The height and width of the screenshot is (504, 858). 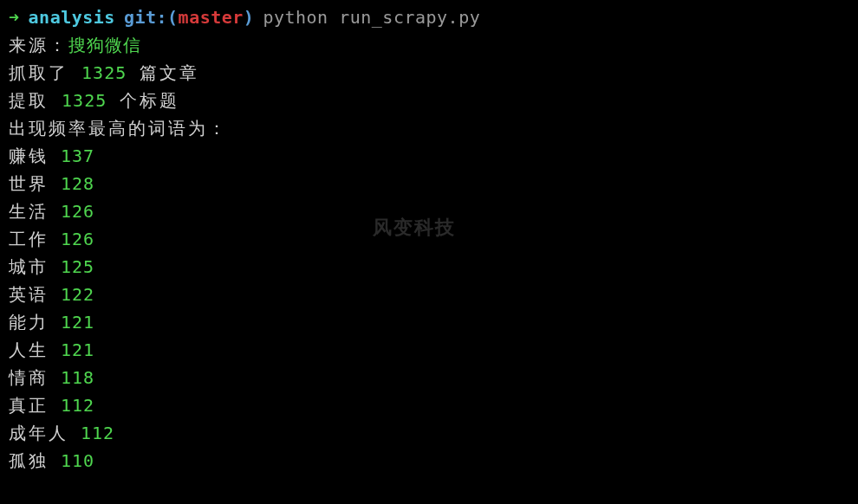 What do you see at coordinates (29, 322) in the screenshot?
I see `word-term: 能力` at bounding box center [29, 322].